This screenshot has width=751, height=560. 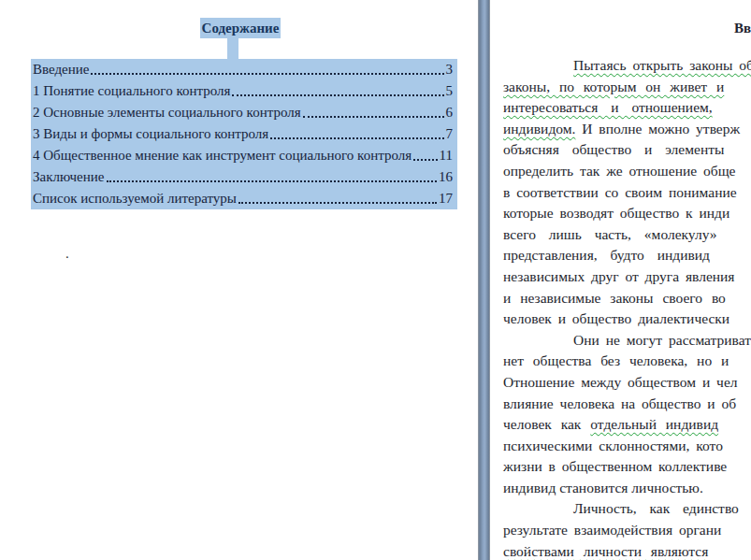 I want to click on spellcheck-underlined-text: индивидом., so click(x=539, y=129).